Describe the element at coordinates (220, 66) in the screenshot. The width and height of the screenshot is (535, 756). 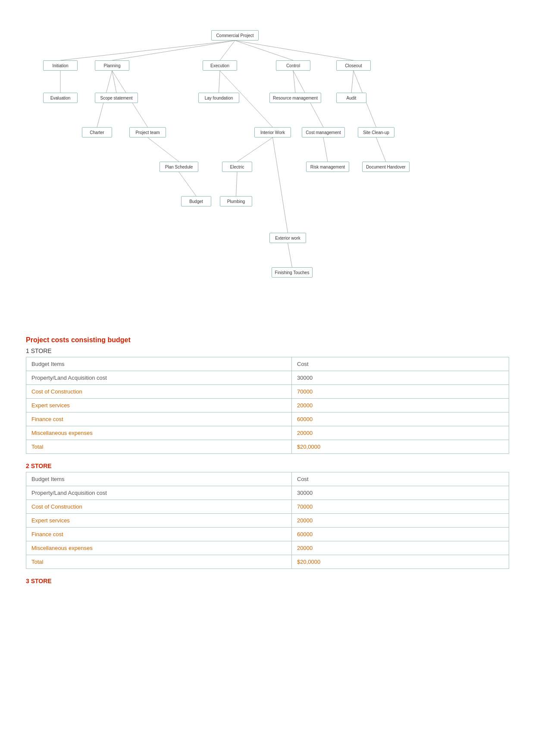
I see `chart-node-execution: Execution` at that location.